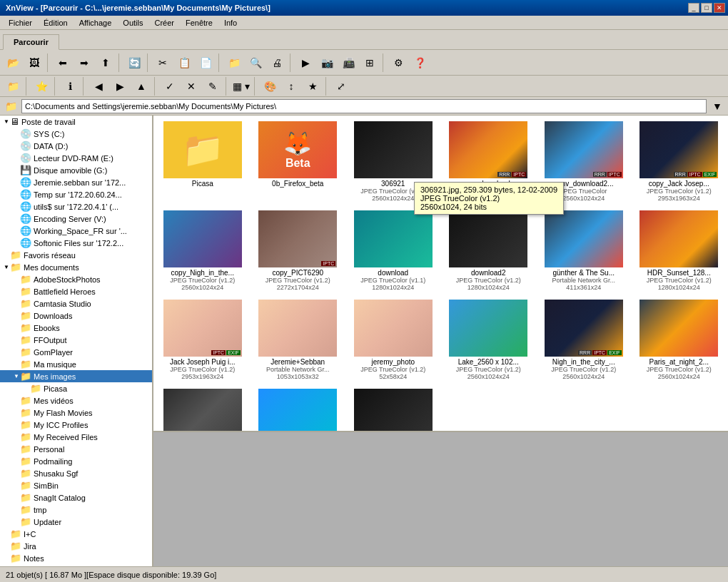 This screenshot has height=582, width=728. Describe the element at coordinates (489, 340) in the screenshot. I see `thumbnail-item: Lake_2560 x 102...JPEG TrueColor (v1.2)2…` at that location.